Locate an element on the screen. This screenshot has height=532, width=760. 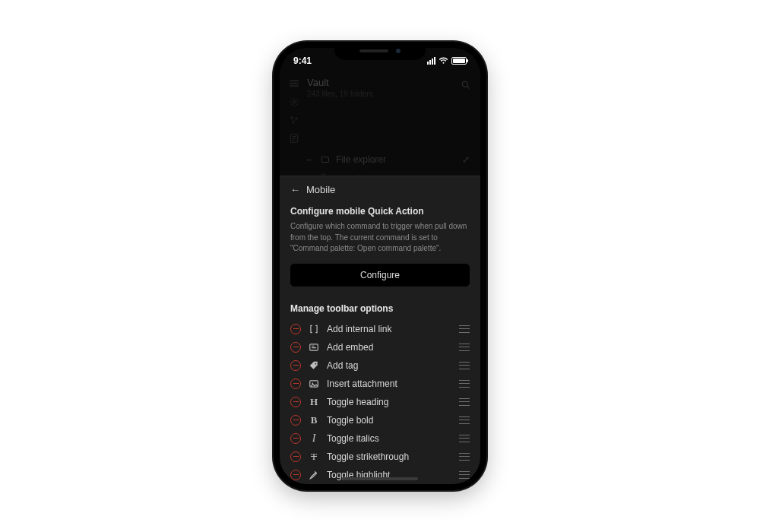
toolbar-option-row: BToggle bold is located at coordinates (380, 420).